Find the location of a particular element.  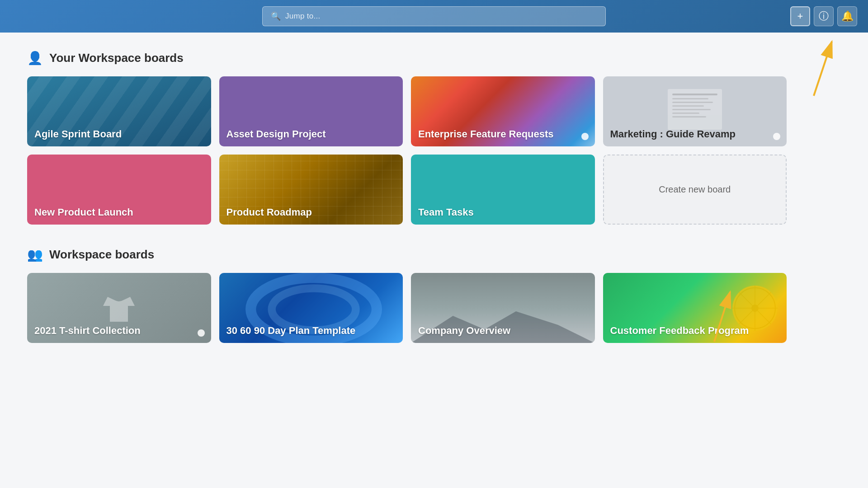

board-card-title: Marketing : Guide Revamp is located at coordinates (695, 134).